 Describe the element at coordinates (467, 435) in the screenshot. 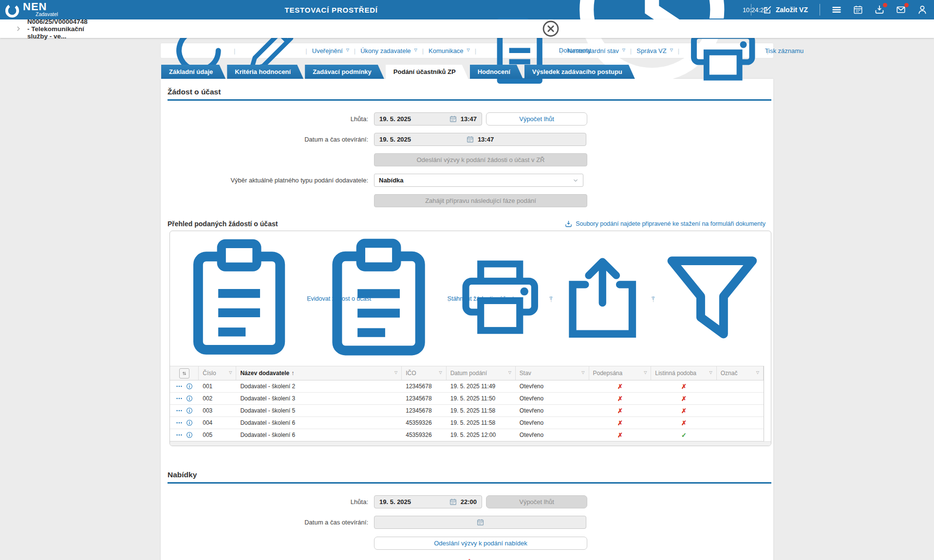

I see `table-row: 005Dodavatel - školení 64535932619. 5. 2…` at that location.